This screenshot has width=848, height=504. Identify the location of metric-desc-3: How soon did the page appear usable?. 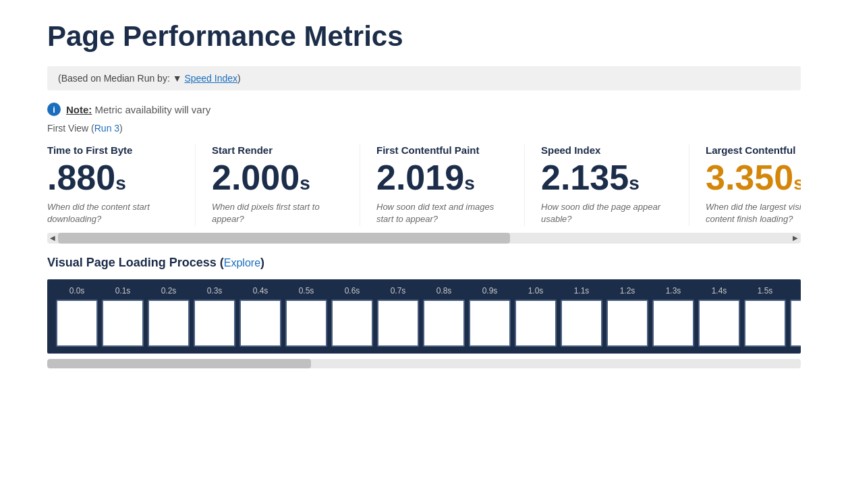
(607, 213).